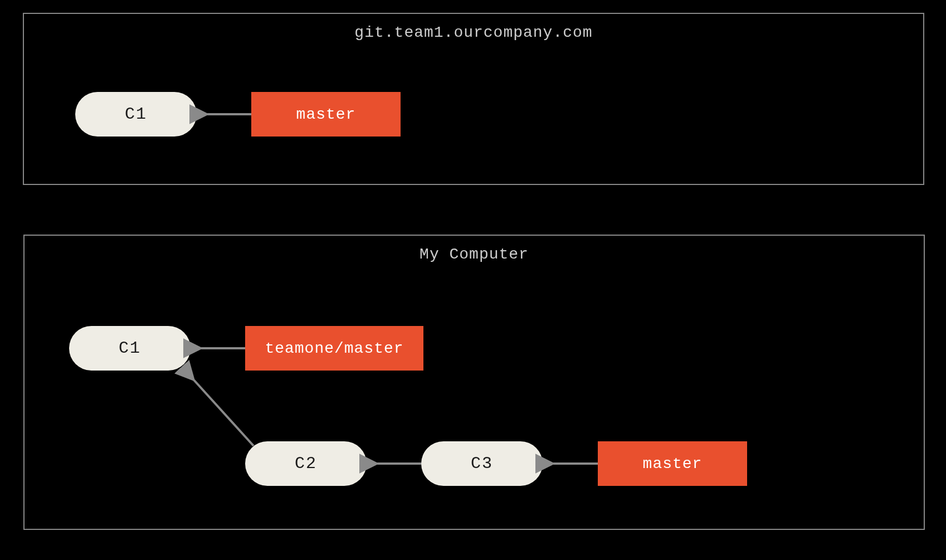 This screenshot has width=946, height=560. What do you see at coordinates (482, 464) in the screenshot?
I see `commit-c3-local: C3` at bounding box center [482, 464].